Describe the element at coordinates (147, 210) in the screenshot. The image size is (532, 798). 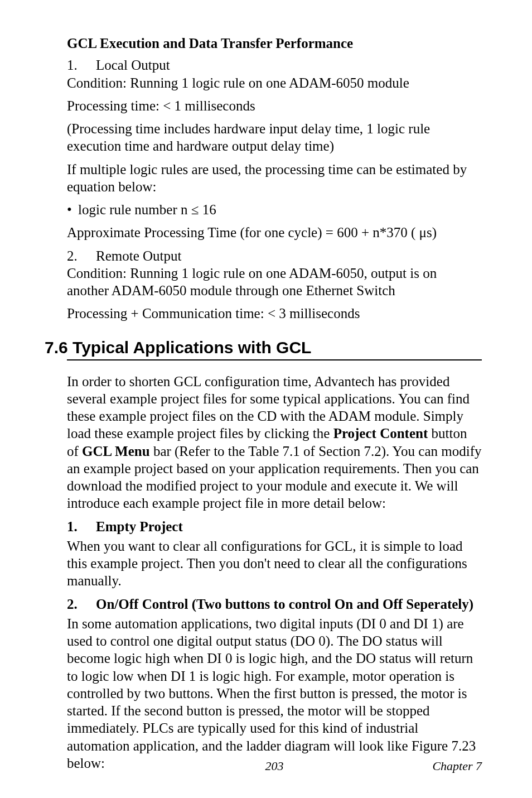
I see `logic-rule-text: logic rule number n ≤ 16` at that location.